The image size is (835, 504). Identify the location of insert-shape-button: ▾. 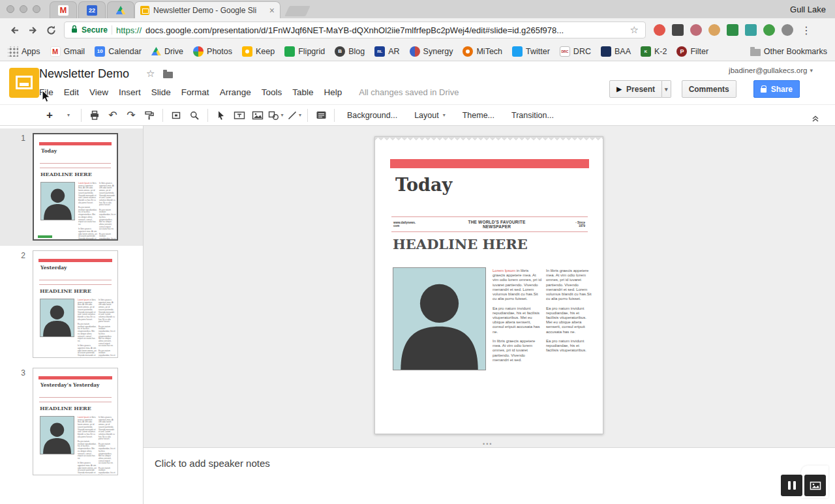
(276, 115).